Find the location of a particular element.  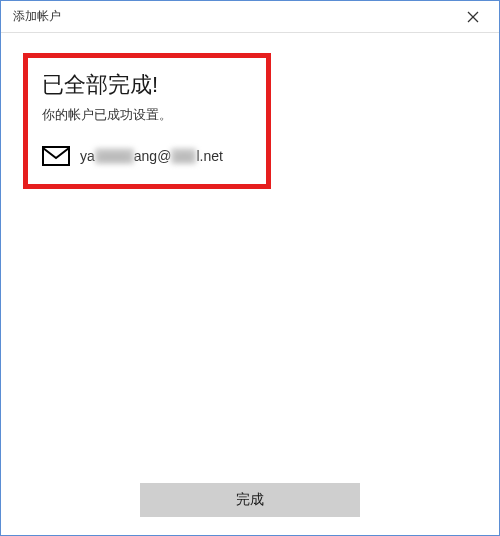

highlight-box: 已全部完成! 你的帐户已成功设置。 yaxxxxxang@xxxl.net is located at coordinates (147, 121).